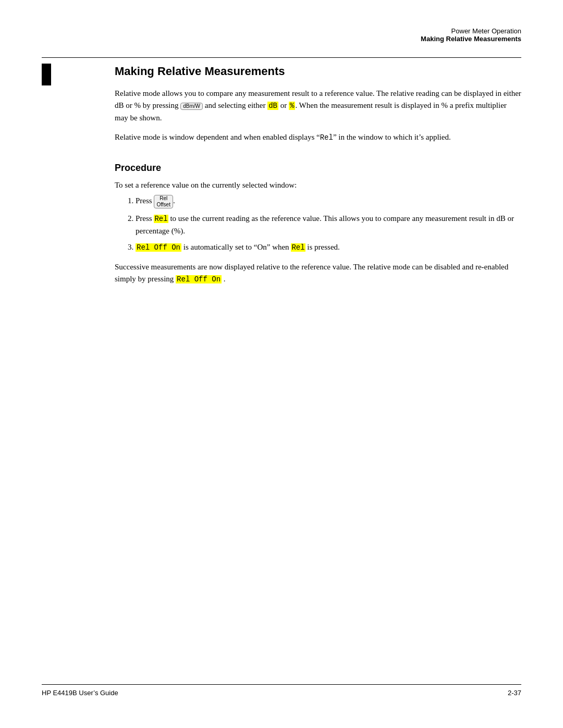 The height and width of the screenshot is (728, 563). I want to click on key-rel-top: Rel, so click(164, 199).